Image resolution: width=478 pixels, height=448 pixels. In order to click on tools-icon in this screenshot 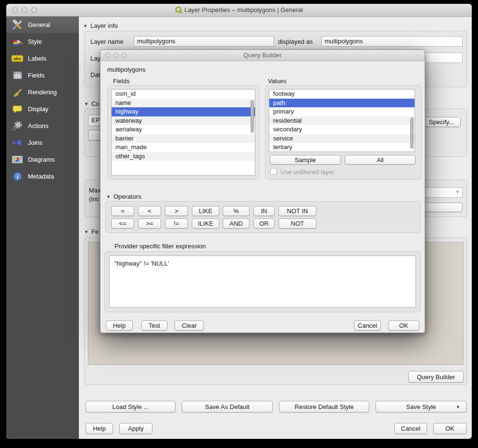, I will do `click(17, 25)`.